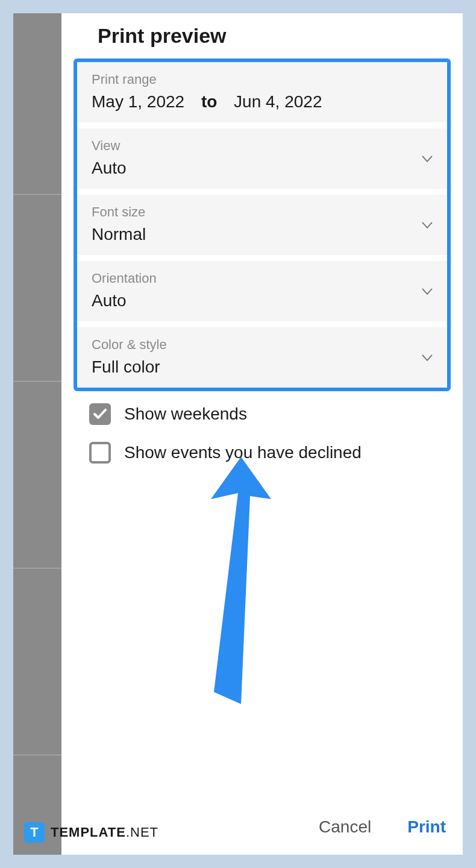 Image resolution: width=476 pixels, height=868 pixels. Describe the element at coordinates (262, 345) in the screenshot. I see `color-style-label: Color & style` at that location.